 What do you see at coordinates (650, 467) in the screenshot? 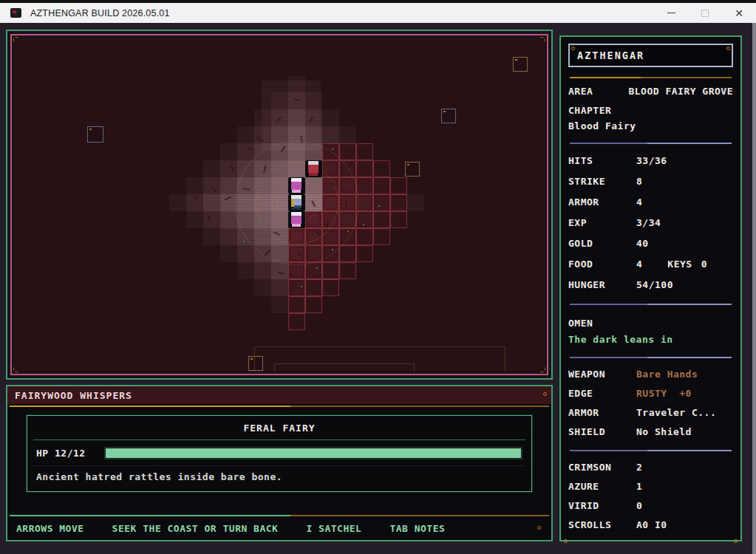
I see `resource-row: CRIMSON 2` at bounding box center [650, 467].